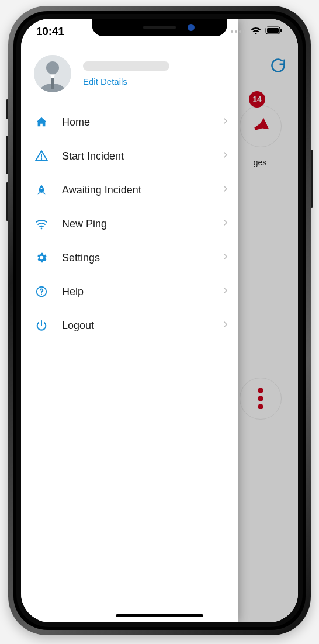 This screenshot has width=319, height=644. Describe the element at coordinates (41, 258) in the screenshot. I see `gear-icon` at that location.